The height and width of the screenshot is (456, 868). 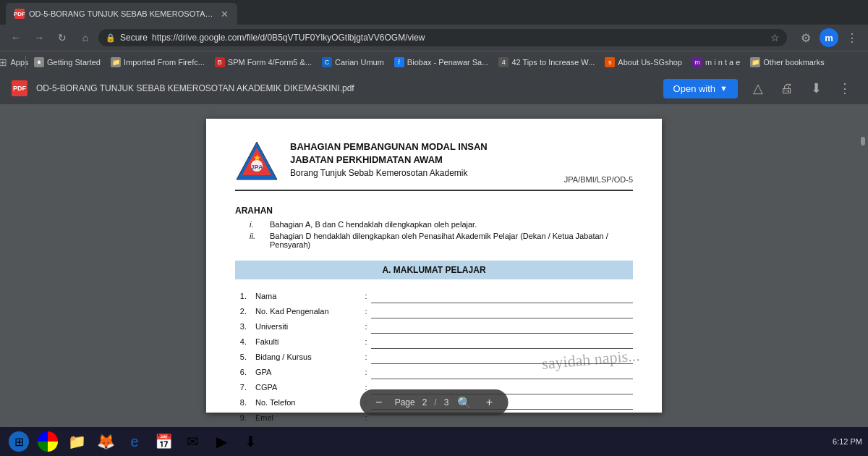 I want to click on reload-button: ↻, so click(x=62, y=38).